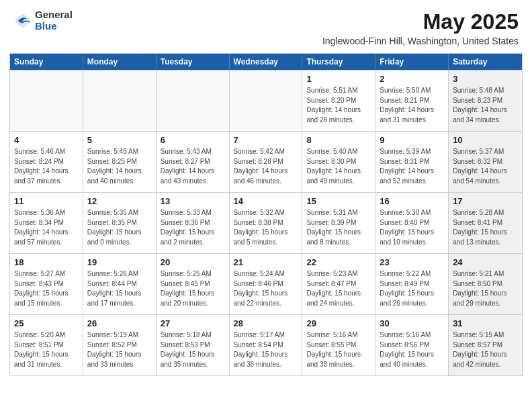 Image resolution: width=532 pixels, height=411 pixels. I want to click on day-detail: Sunrise: 5:28 AM Sunset: 8:41 PM Dayligh…, so click(485, 228).